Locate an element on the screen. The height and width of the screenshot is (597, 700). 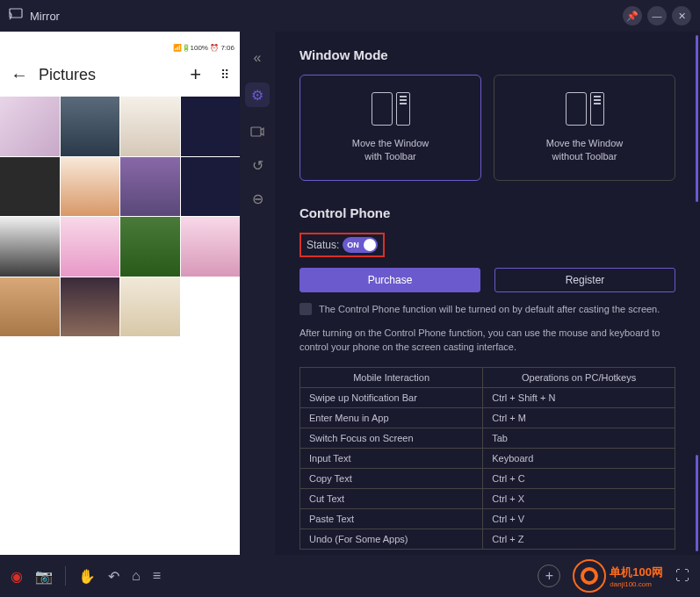
table-cell: Ctrl + X is located at coordinates (580, 499).